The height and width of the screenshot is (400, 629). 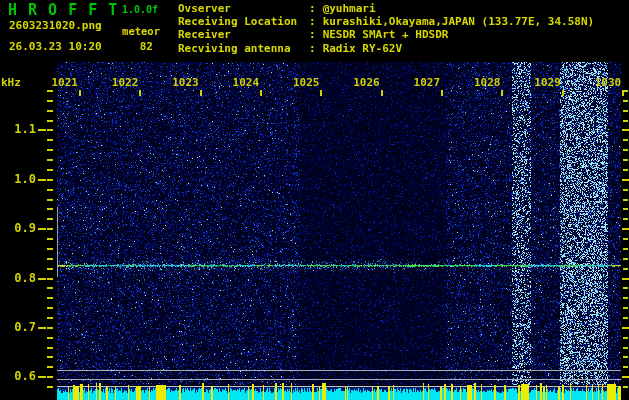 What do you see at coordinates (484, 83) in the screenshot?
I see `x-axis-tick-label: 1028` at bounding box center [484, 83].